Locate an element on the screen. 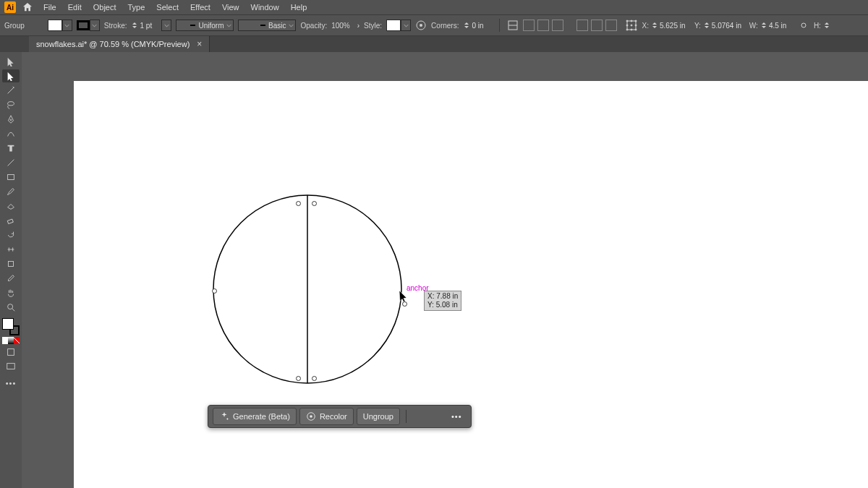  transform-reference-icon is located at coordinates (631, 25).